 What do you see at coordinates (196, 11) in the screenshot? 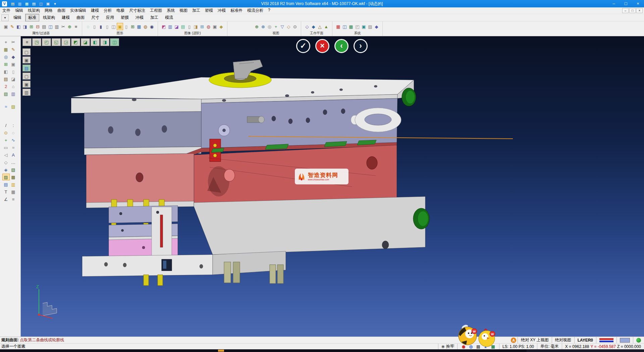
I see `menu-item: 加工` at bounding box center [196, 11].